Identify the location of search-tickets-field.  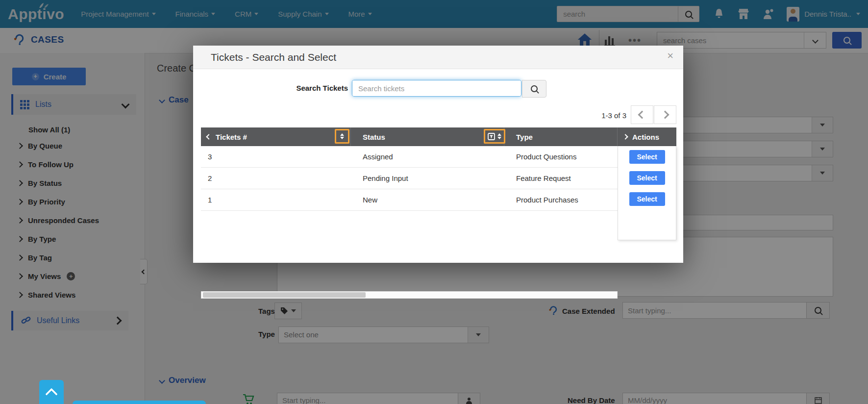
(437, 88).